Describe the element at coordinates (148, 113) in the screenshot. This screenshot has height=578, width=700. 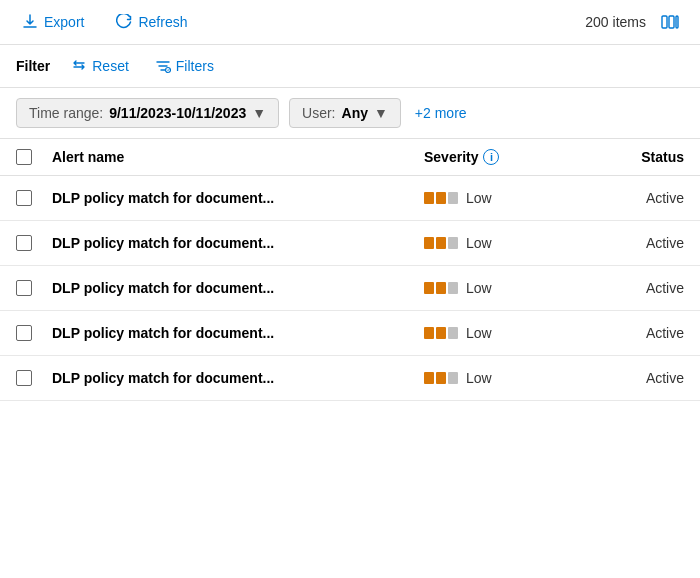
I see `time-range-filter: Time range: 9/11/2023-10/11/2023 ▼` at that location.